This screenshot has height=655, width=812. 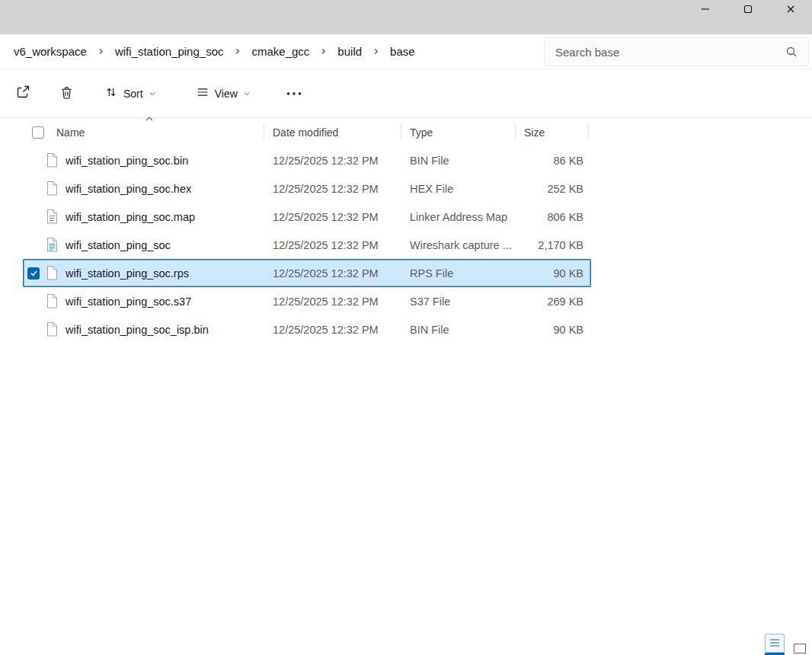 What do you see at coordinates (775, 644) in the screenshot?
I see `details-view-icon` at bounding box center [775, 644].